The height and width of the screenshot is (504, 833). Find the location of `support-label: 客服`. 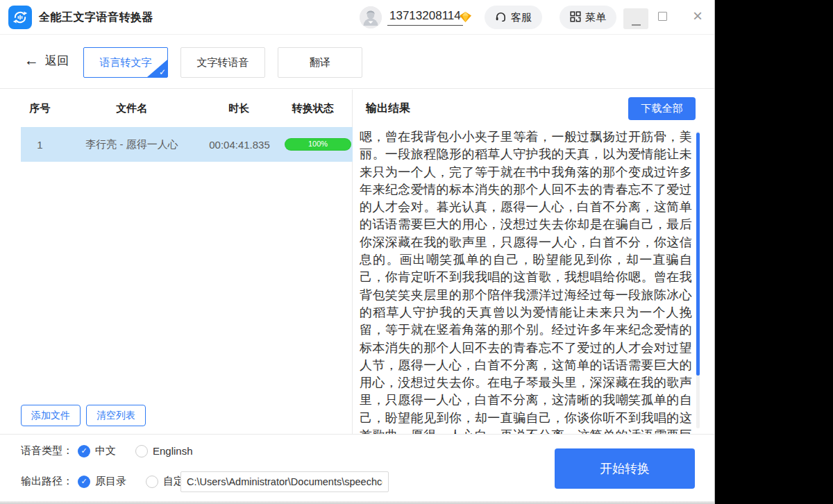

support-label: 客服 is located at coordinates (521, 18).